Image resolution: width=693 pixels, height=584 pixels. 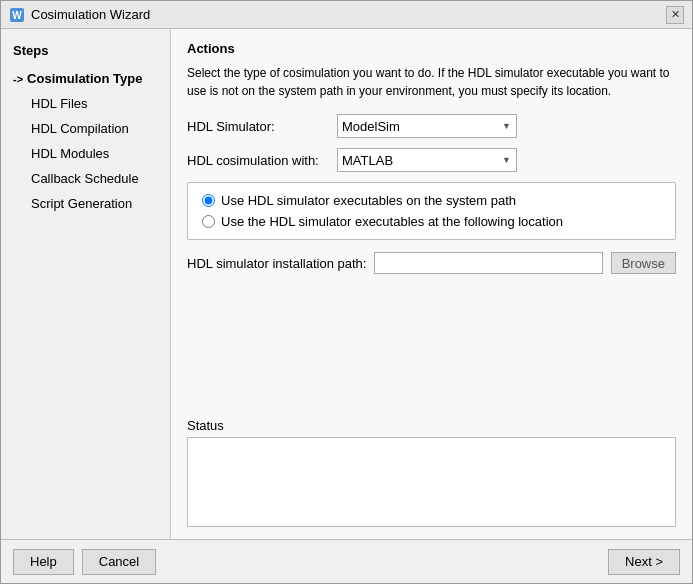 I want to click on status-box, so click(x=432, y=482).